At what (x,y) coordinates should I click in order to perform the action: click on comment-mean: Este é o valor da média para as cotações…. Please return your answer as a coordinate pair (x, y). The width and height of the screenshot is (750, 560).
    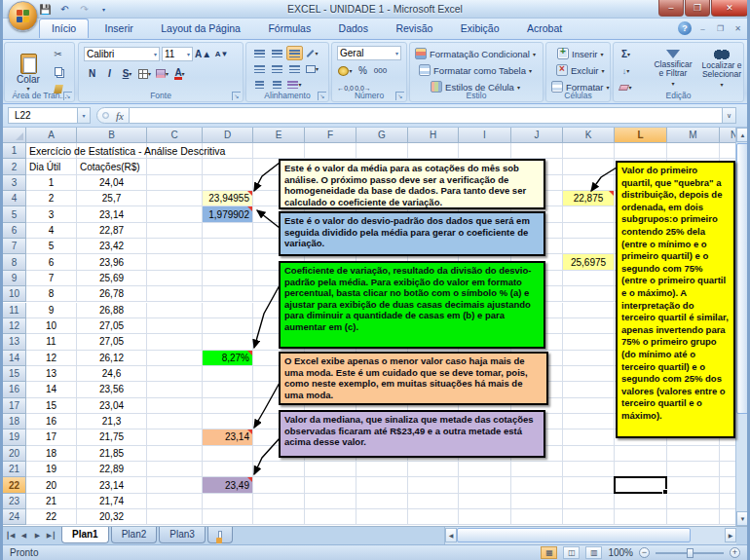
    Looking at the image, I should click on (412, 184).